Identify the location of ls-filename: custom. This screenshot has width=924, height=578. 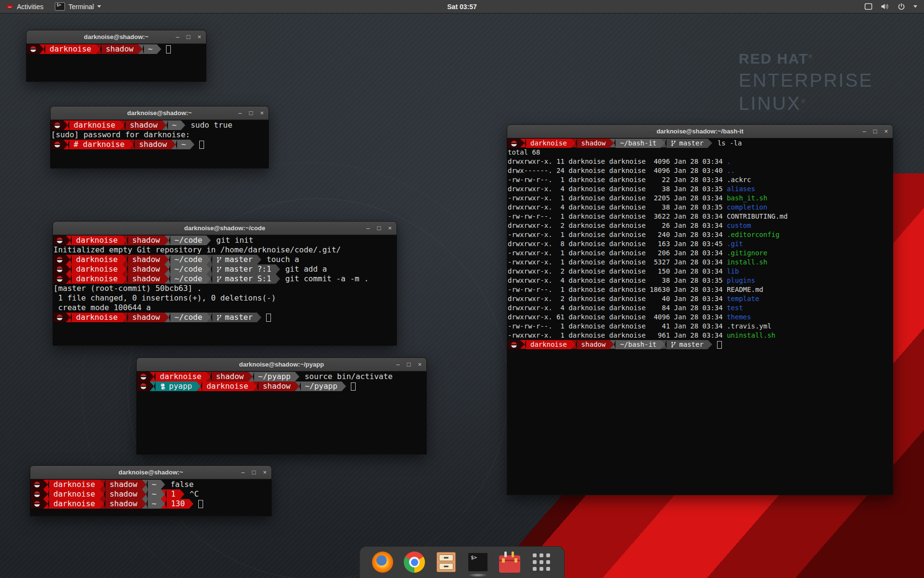
(739, 225).